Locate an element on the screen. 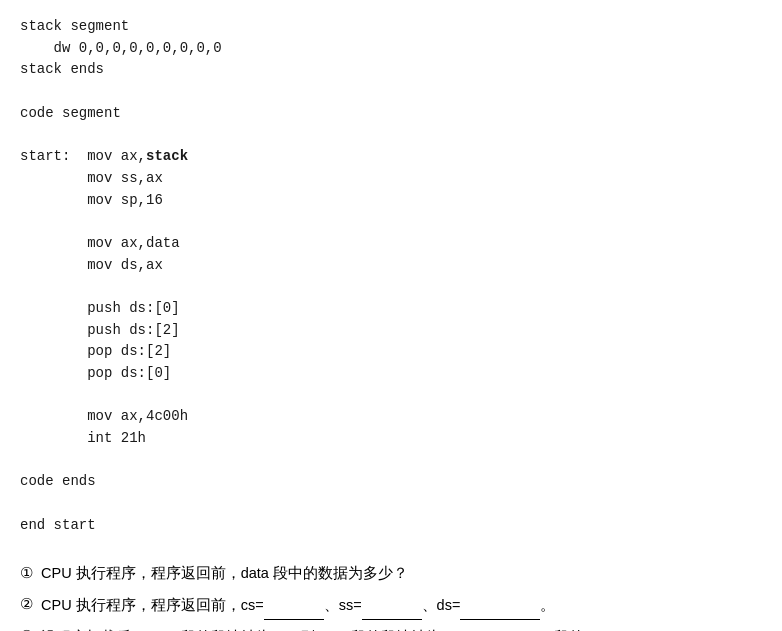  question-num-1: ① is located at coordinates (26, 574).